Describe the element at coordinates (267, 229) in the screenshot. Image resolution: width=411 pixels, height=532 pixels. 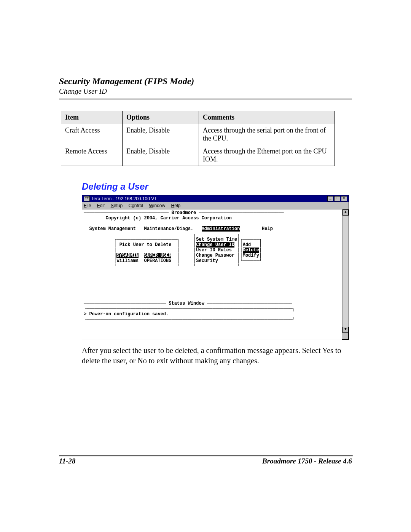
I see `app-menu-help: Help` at that location.